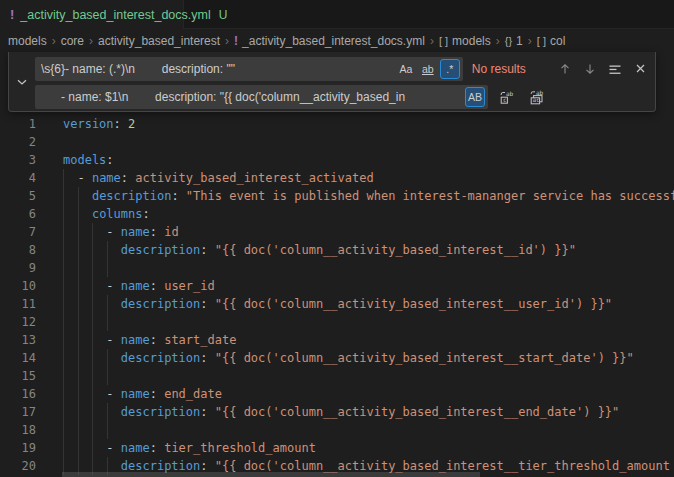 This screenshot has width=674, height=477. What do you see at coordinates (337, 376) in the screenshot?
I see `code-line: 15` at bounding box center [337, 376].